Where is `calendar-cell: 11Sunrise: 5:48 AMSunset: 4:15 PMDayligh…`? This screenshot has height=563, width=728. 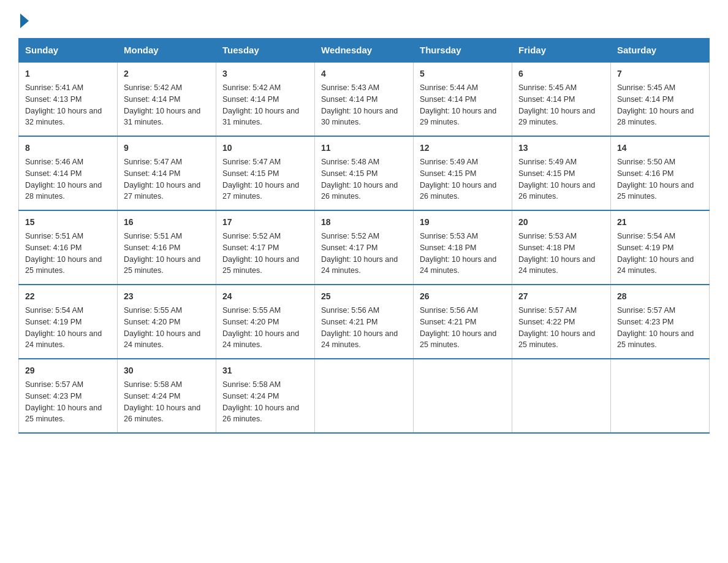
calendar-cell: 11Sunrise: 5:48 AMSunset: 4:15 PMDayligh… is located at coordinates (364, 173).